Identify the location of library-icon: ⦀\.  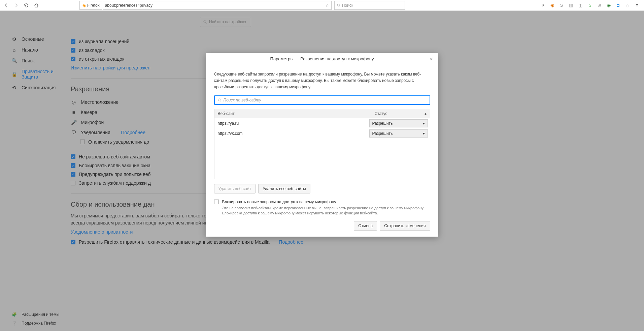
(543, 5).